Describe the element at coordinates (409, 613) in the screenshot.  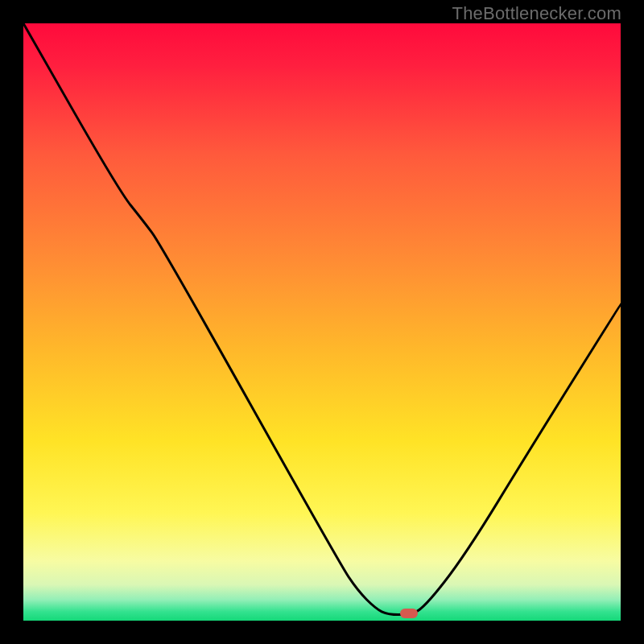
I see `optimal-marker` at that location.